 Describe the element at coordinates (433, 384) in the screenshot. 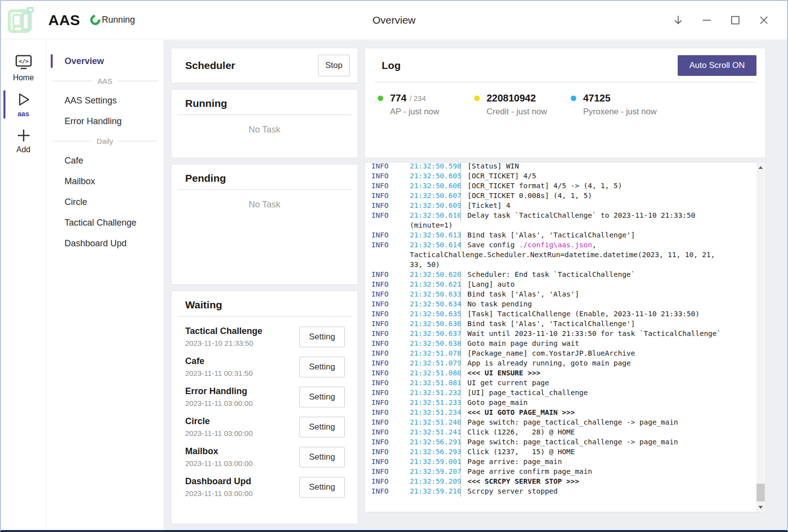

I see `log-timestamp: 21:32:51.081` at that location.